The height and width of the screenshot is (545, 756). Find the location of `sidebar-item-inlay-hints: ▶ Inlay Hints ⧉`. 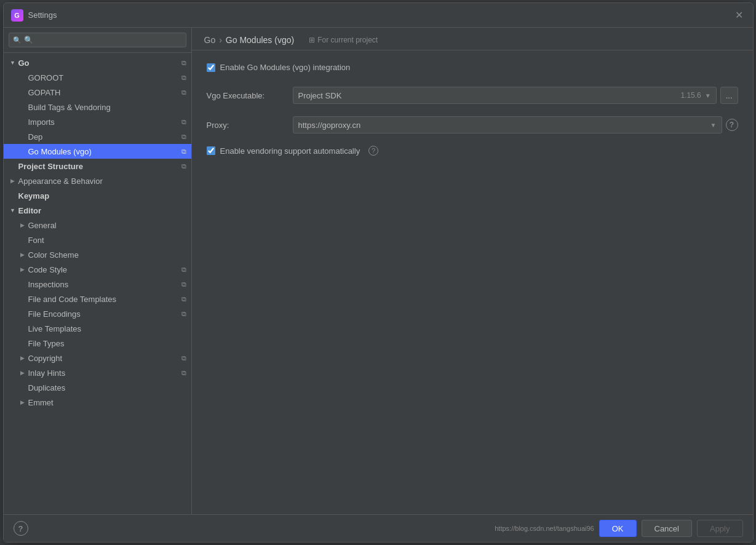

sidebar-item-inlay-hints: ▶ Inlay Hints ⧉ is located at coordinates (97, 373).